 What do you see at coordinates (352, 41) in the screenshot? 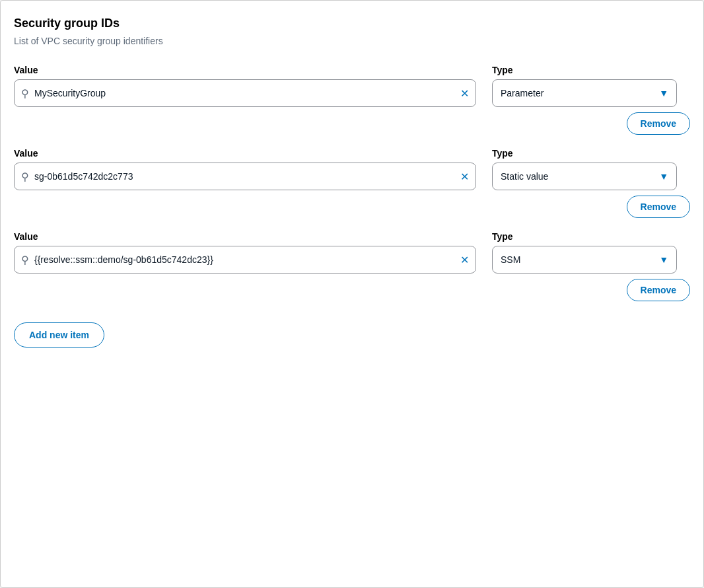
I see `panel-subtitle: List of VPC security group identifiers` at bounding box center [352, 41].